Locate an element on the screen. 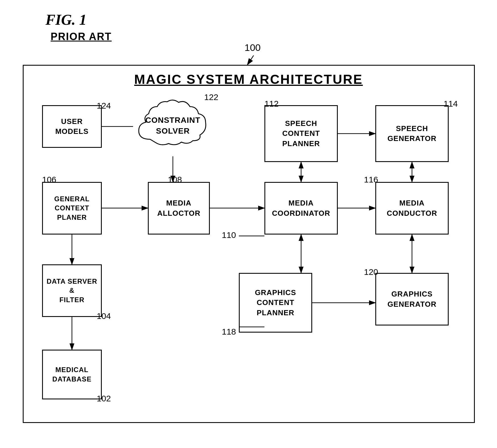  prior-art-label: PRIOR ART is located at coordinates (81, 37).